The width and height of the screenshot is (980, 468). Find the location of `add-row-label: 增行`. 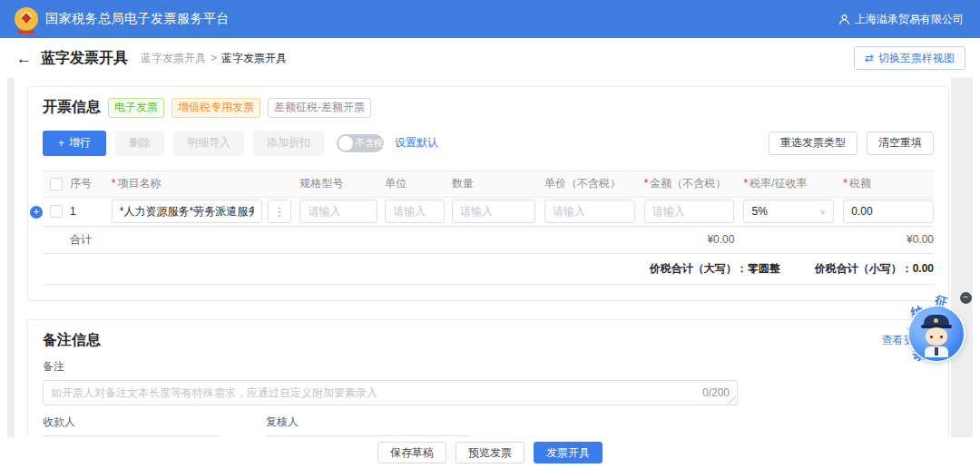

add-row-label: 增行 is located at coordinates (80, 143).